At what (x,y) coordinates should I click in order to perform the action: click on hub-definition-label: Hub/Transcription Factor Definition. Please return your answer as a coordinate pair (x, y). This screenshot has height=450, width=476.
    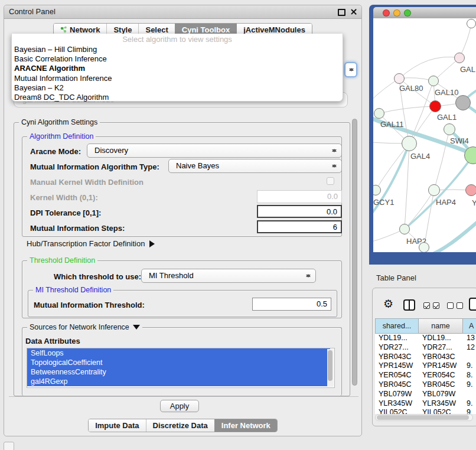
    Looking at the image, I should click on (86, 243).